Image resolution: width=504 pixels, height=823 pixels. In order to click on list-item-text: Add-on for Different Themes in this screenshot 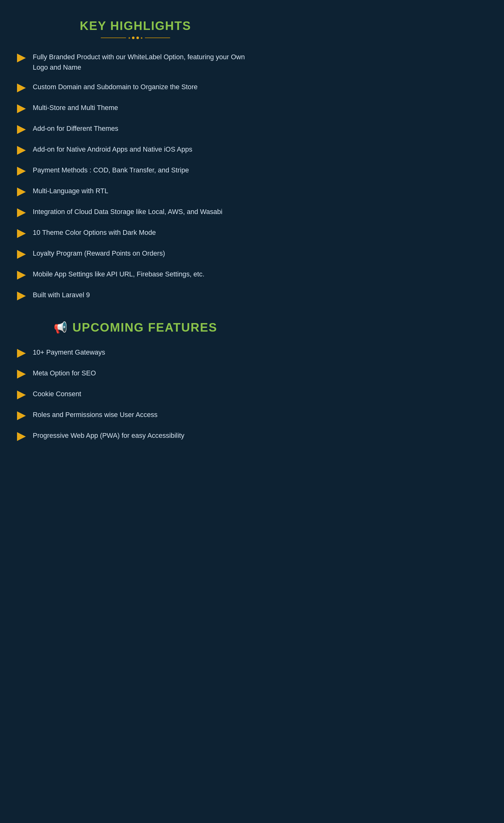, I will do `click(75, 128)`.